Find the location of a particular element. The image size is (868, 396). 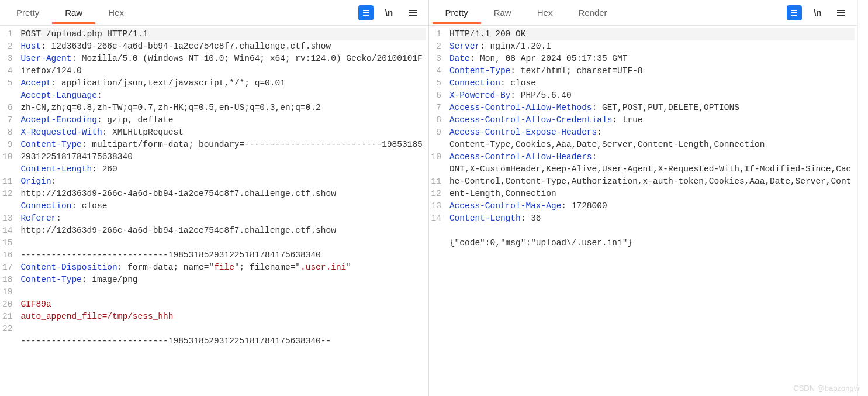

line-number: 10 is located at coordinates (437, 157).